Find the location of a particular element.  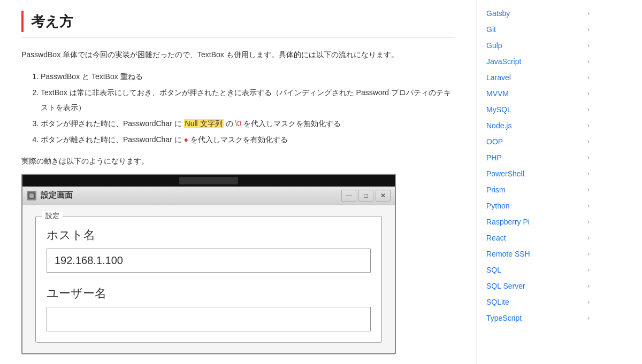

sidebar-item-label: PowerShell is located at coordinates (505, 174).